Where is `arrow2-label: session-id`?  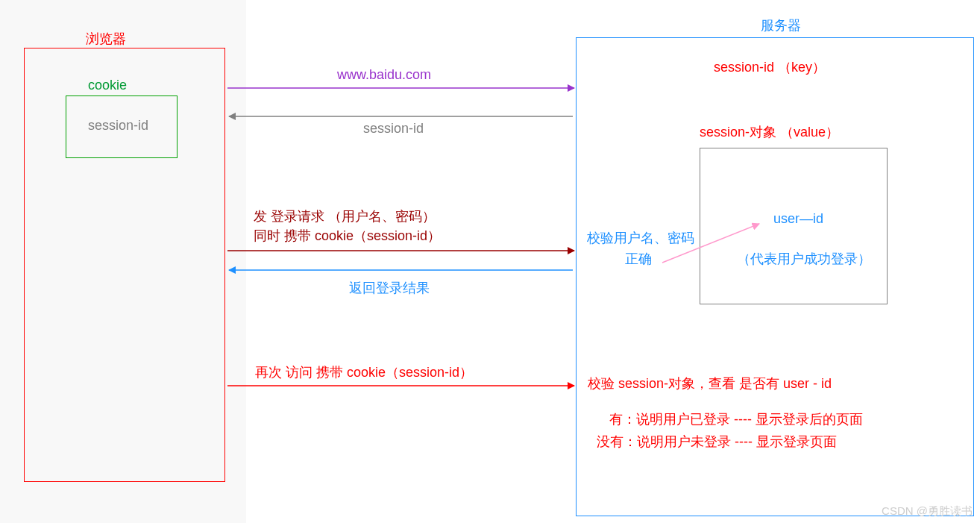 arrow2-label: session-id is located at coordinates (394, 128).